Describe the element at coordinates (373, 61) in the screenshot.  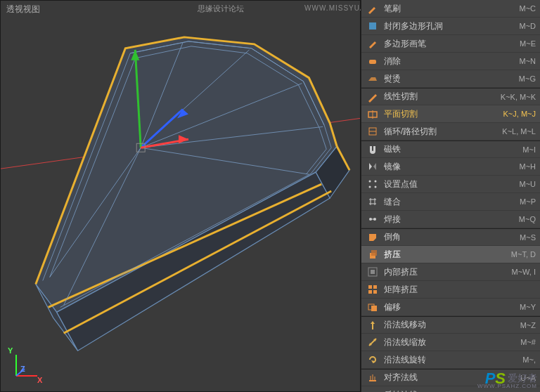
I see `erase-icon` at that location.